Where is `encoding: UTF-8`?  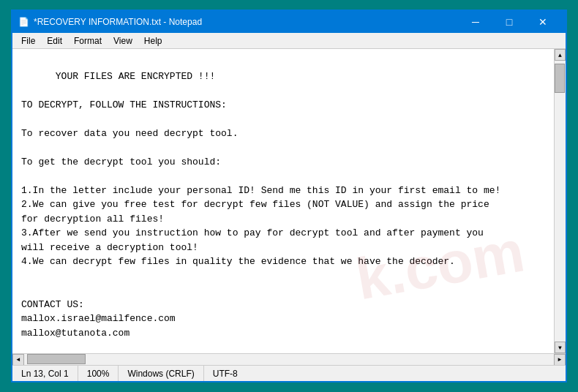 encoding: UTF-8 is located at coordinates (225, 374).